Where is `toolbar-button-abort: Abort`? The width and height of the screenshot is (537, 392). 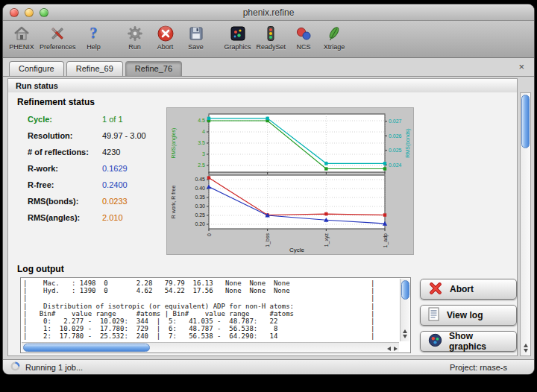 toolbar-button-abort: Abort is located at coordinates (166, 37).